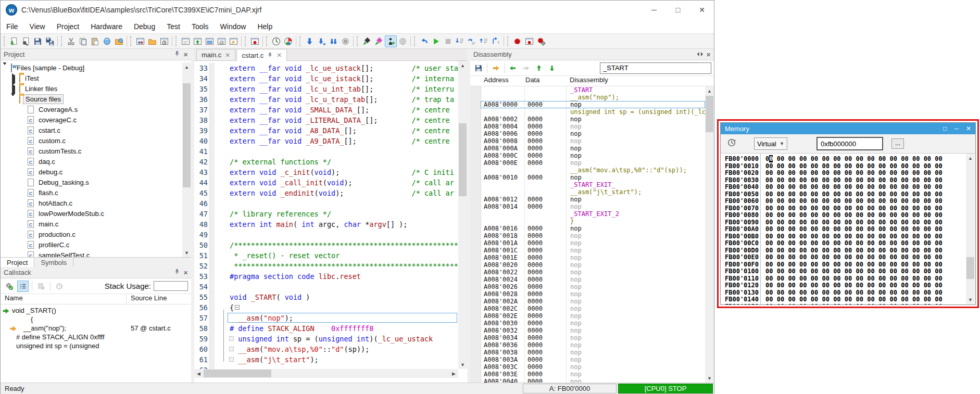 The width and height of the screenshot is (980, 394). I want to click on collapse-icon: −, so click(237, 307).